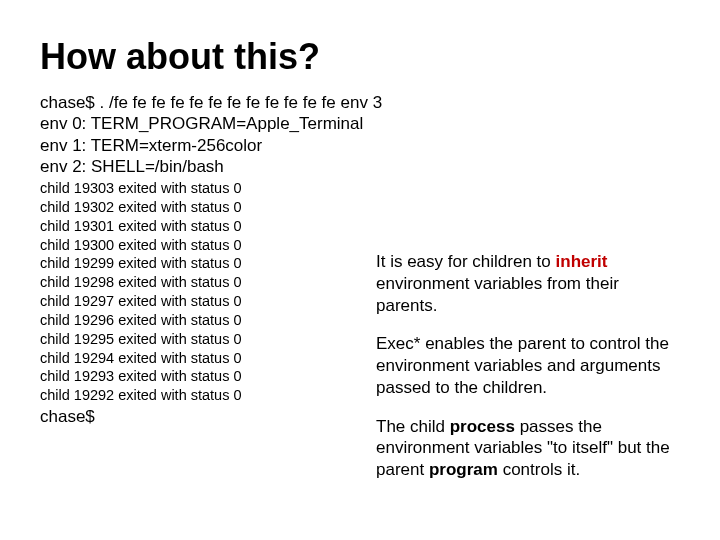  I want to click on child-line: child 19297 exited with status 0, so click(141, 301).